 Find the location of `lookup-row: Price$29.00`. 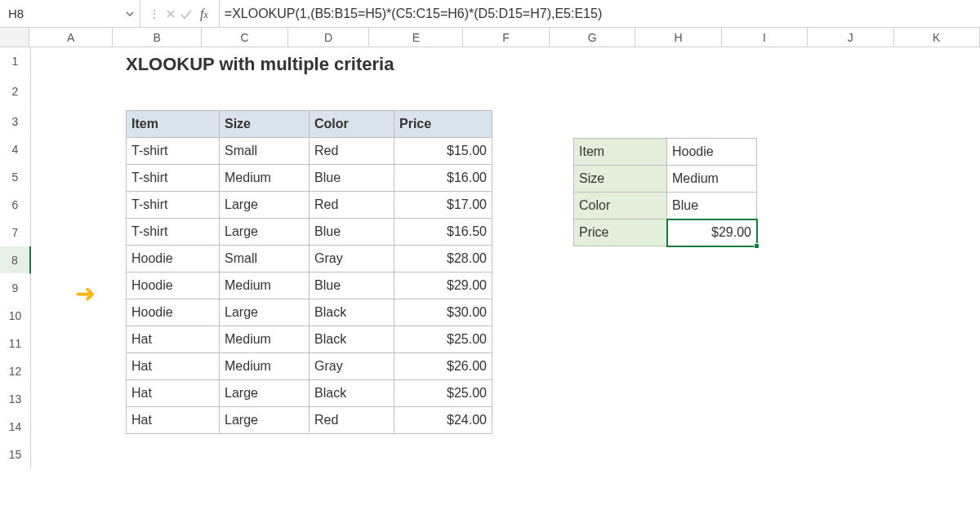

lookup-row: Price$29.00 is located at coordinates (666, 233).